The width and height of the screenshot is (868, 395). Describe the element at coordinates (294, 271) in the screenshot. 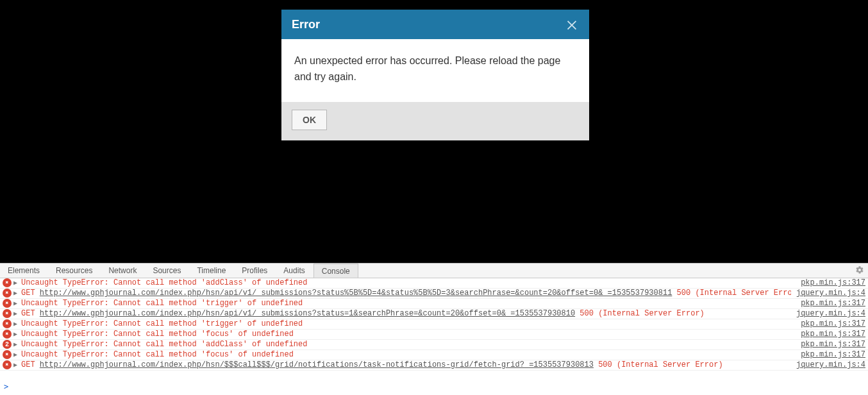

I see `tab-audits: Audits` at that location.